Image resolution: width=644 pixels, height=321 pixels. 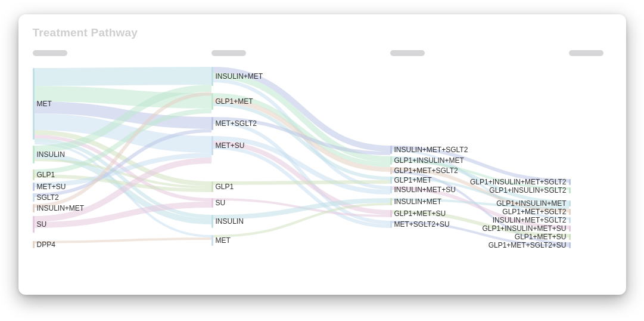 What do you see at coordinates (530, 190) in the screenshot?
I see `sankey-node: GLP1+INSULIN+SGLT2` at bounding box center [530, 190].